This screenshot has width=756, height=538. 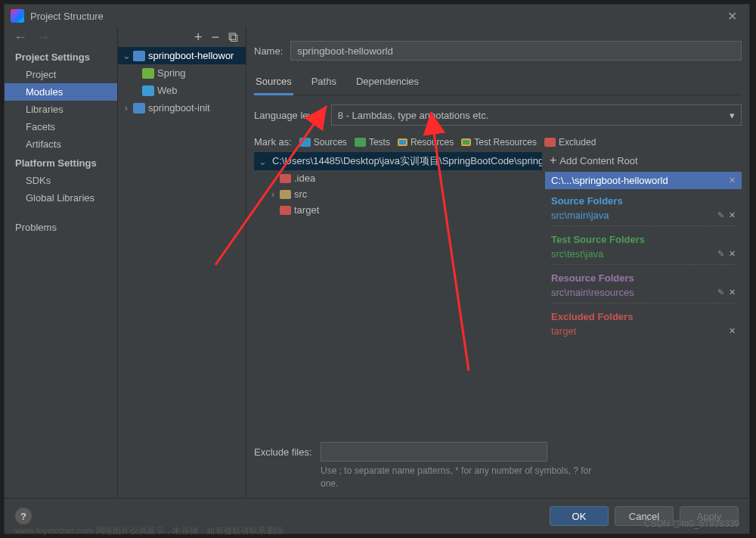 I want to click on exclude-files-input, so click(x=434, y=452).